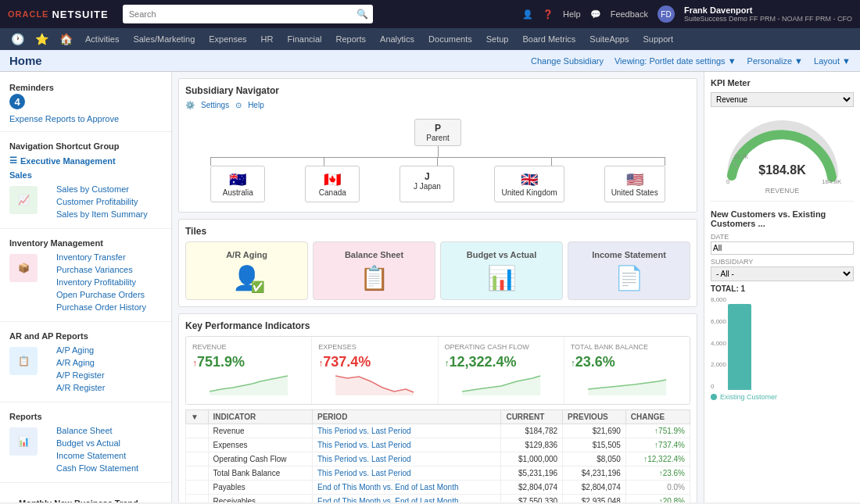  Describe the element at coordinates (248, 14) in the screenshot. I see `search-input` at that location.